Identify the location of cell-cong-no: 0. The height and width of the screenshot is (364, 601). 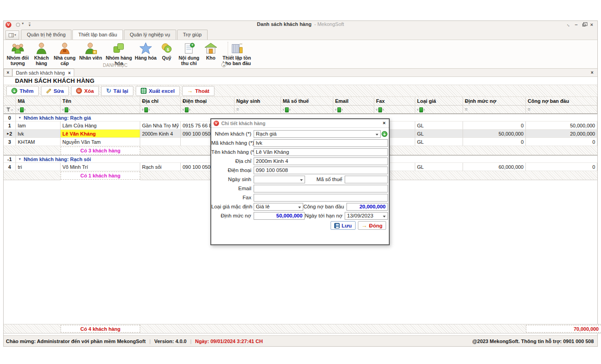
(562, 142).